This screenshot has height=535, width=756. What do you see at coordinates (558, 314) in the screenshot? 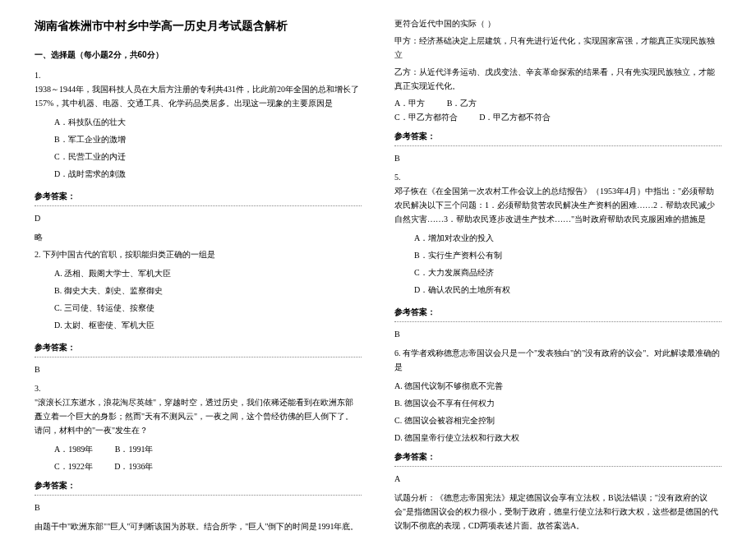
I see `q5-ref-head: 参考答案：` at bounding box center [558, 314].